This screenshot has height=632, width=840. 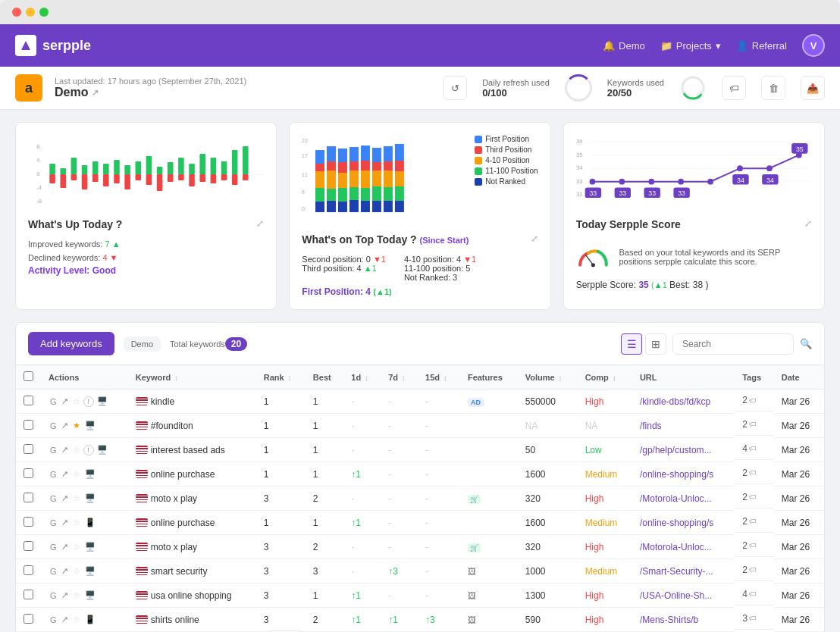 What do you see at coordinates (324, 377) in the screenshot?
I see `best-header: Best` at bounding box center [324, 377].